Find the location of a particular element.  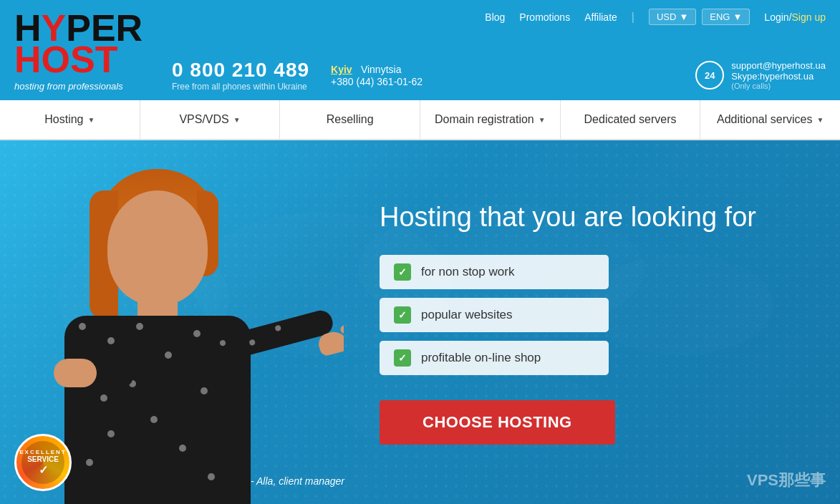

currency-label: USD is located at coordinates (666, 17).